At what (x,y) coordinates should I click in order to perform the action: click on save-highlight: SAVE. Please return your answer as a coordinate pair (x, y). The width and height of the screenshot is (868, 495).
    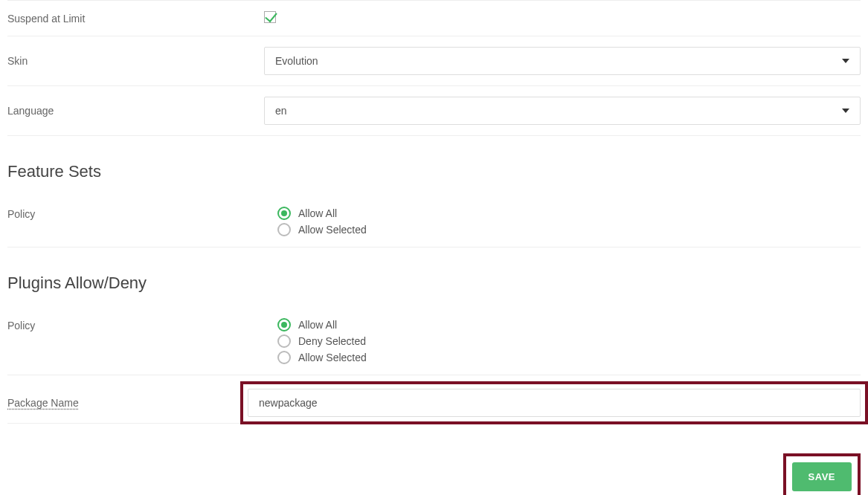
    Looking at the image, I should click on (822, 474).